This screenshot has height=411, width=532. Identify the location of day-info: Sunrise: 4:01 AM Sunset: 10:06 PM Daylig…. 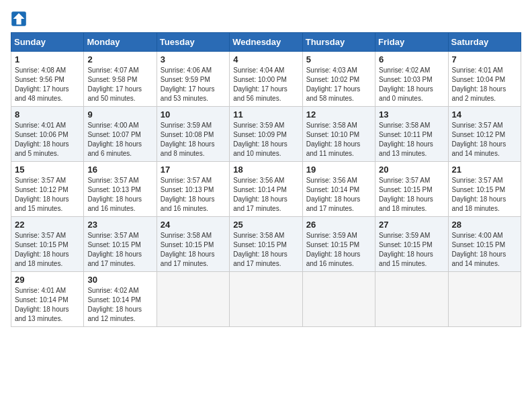
(47, 140).